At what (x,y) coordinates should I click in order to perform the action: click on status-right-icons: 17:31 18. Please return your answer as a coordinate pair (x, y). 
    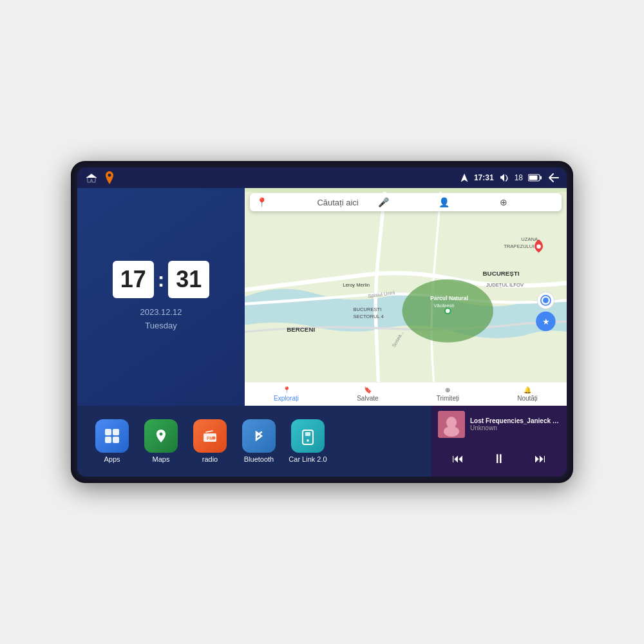
    Looking at the image, I should click on (509, 178).